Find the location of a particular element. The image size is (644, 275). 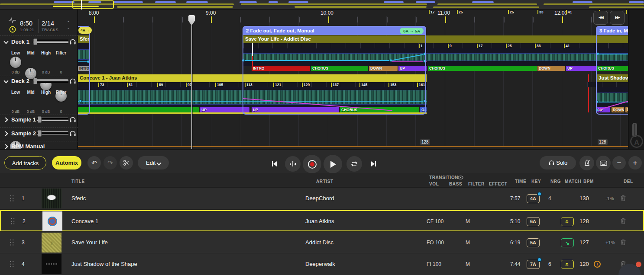

add-tracks-button: Add tracks is located at coordinates (25, 163).